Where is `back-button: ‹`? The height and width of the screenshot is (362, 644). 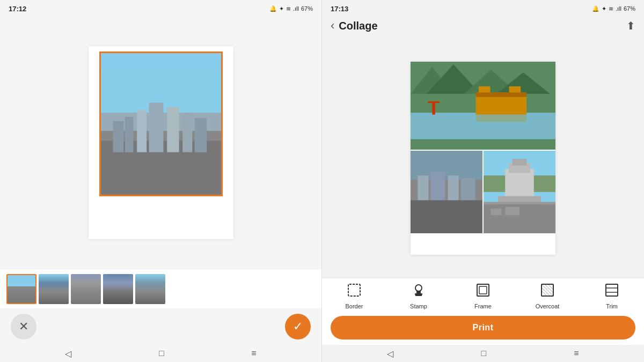
back-button: ‹ is located at coordinates (333, 26).